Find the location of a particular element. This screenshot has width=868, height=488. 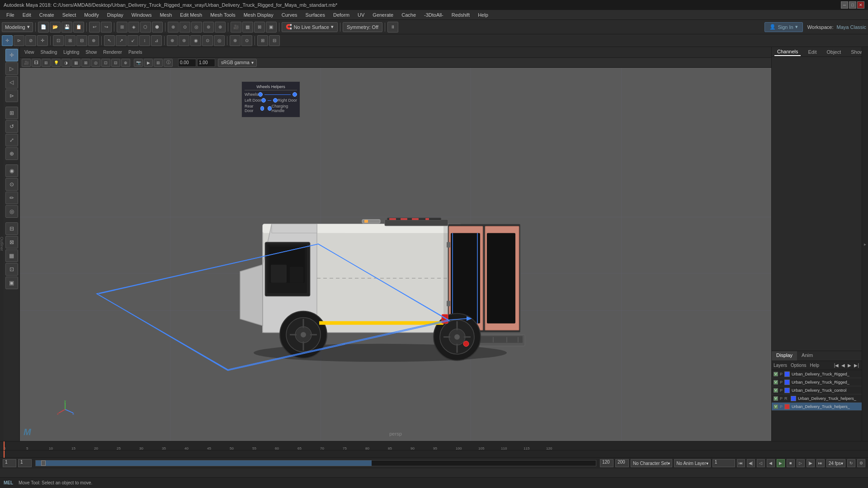

tool1: ⊞ is located at coordinates (122, 27).